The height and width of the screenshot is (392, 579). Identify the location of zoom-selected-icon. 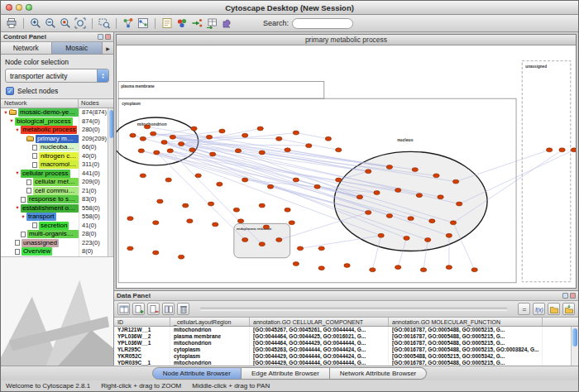
(65, 23).